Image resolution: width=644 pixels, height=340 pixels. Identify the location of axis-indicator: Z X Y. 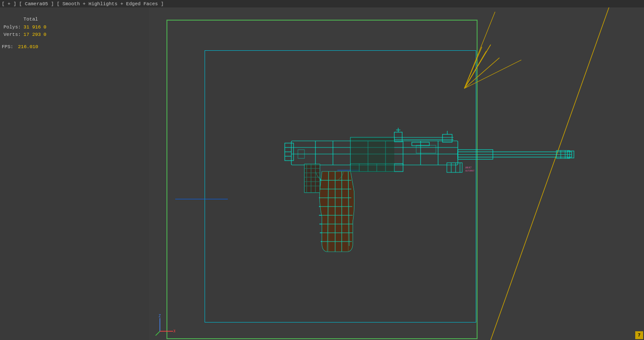
(164, 325).